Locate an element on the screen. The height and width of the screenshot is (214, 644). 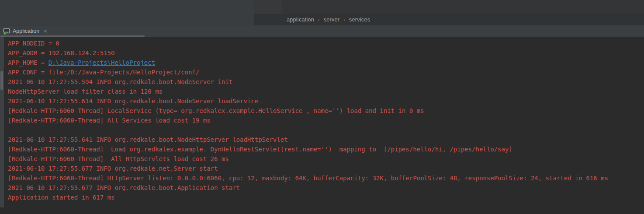
tab-application-label: Application is located at coordinates (26, 31).